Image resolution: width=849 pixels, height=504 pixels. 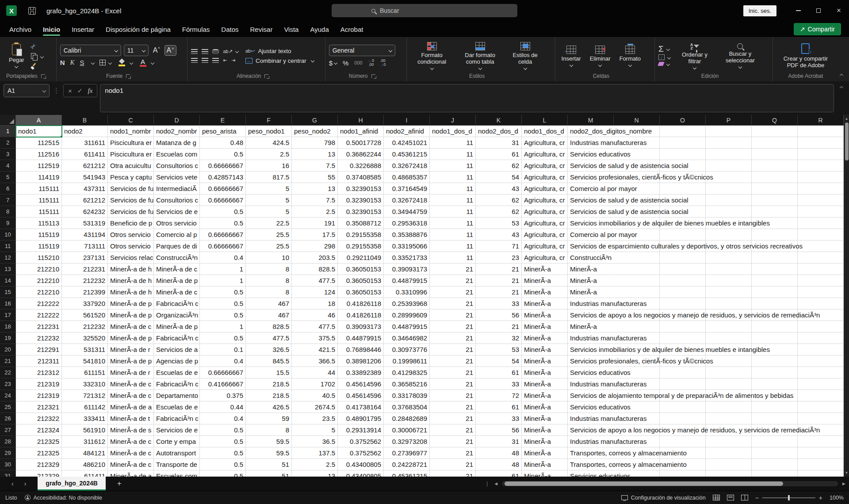 What do you see at coordinates (817, 29) in the screenshot?
I see `share-button: ↗ Compartir` at bounding box center [817, 29].